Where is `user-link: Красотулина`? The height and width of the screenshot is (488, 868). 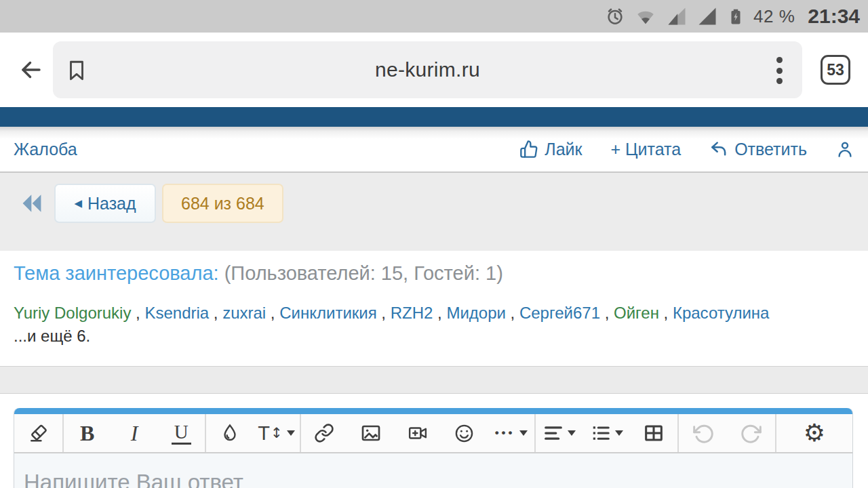 user-link: Красотулина is located at coordinates (722, 313).